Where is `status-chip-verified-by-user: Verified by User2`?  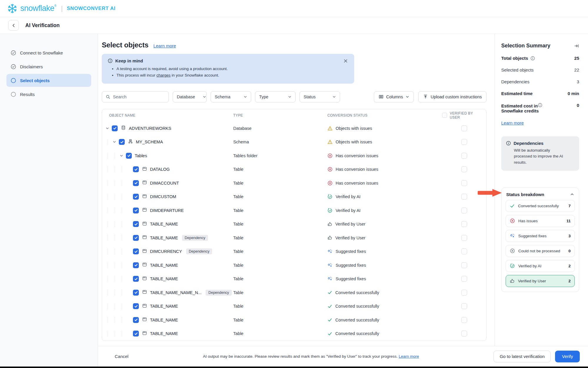
status-chip-verified-by-user: Verified by User2 is located at coordinates (540, 281).